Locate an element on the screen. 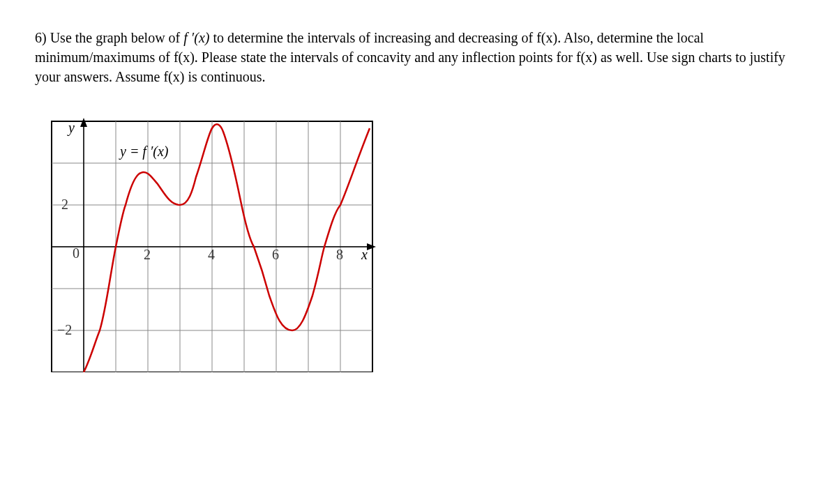 This screenshot has width=837, height=504. problem-part1: Use the graph below of is located at coordinates (117, 38).